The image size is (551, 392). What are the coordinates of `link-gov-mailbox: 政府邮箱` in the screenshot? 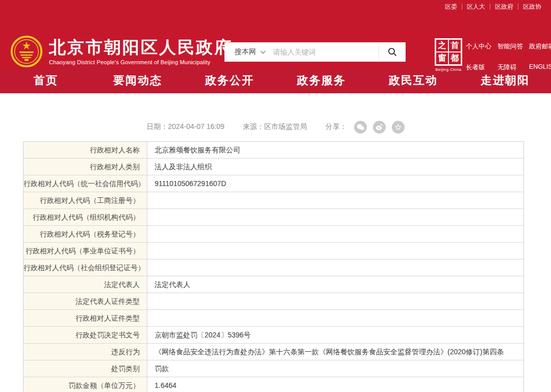 It's located at (540, 47).